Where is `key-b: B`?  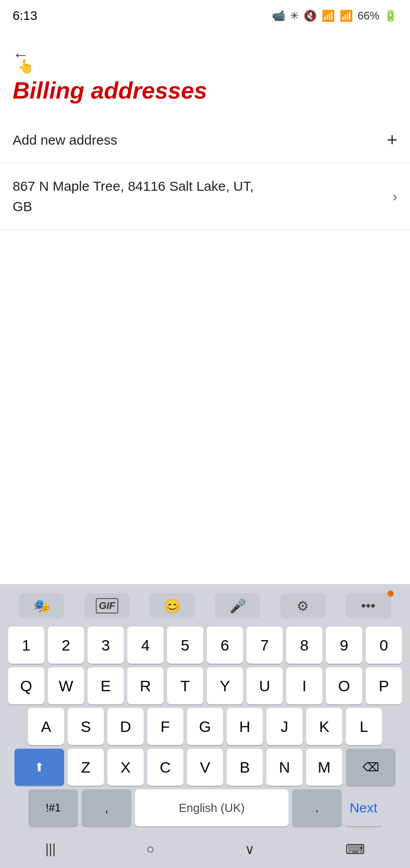
key-b: B is located at coordinates (245, 767).